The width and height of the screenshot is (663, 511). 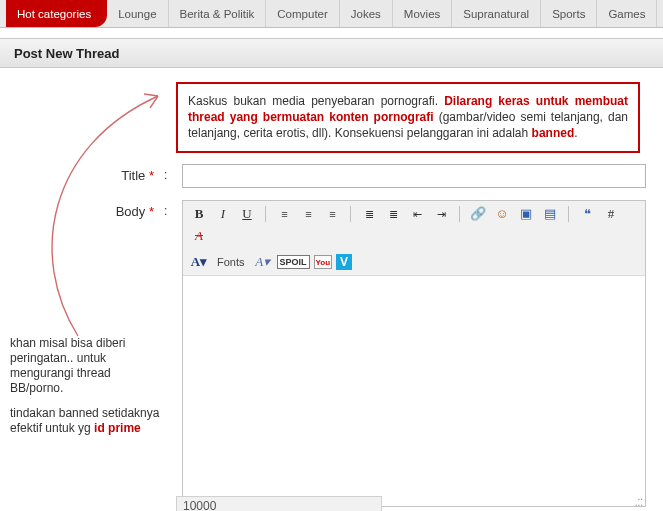 What do you see at coordinates (332, 14) in the screenshot?
I see `nav-tabbar: Hot categories Lounge Berita & Politik C…` at bounding box center [332, 14].